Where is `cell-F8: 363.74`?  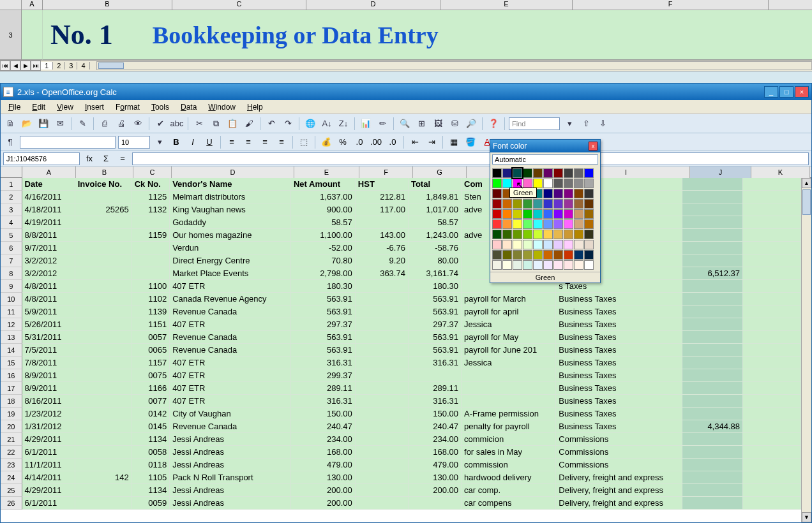 cell-F8: 363.74 is located at coordinates (382, 274).